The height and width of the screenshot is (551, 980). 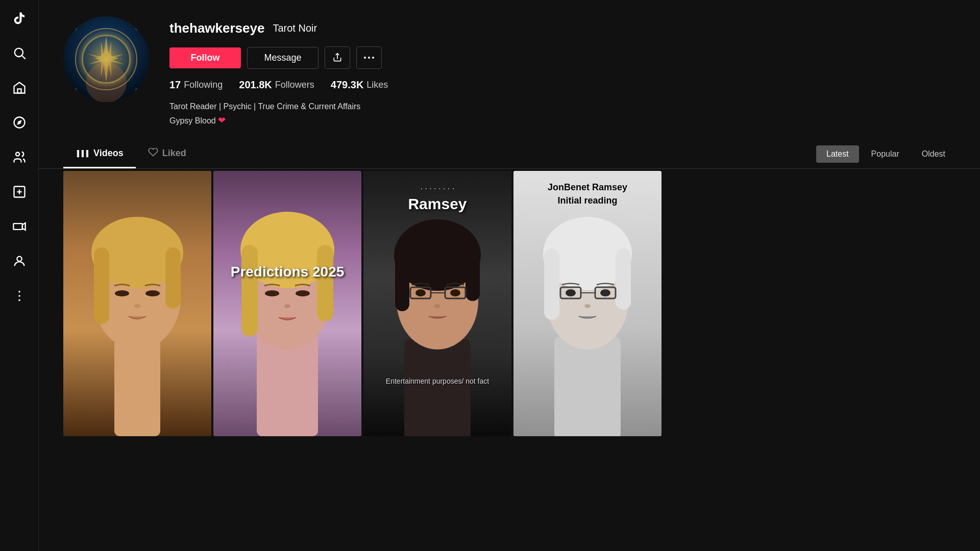 I want to click on video-card-4: JonBenet RamseyInitial reading, so click(x=587, y=304).